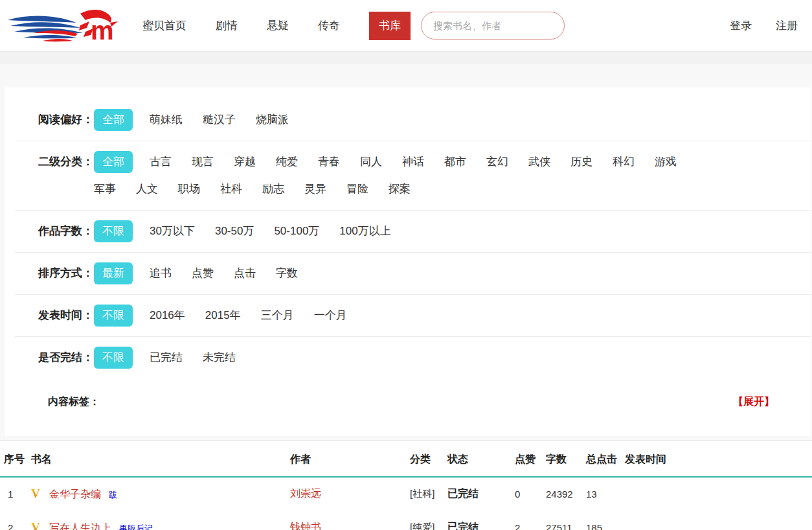 The height and width of the screenshot is (530, 812). I want to click on filter-option: 历史, so click(581, 162).